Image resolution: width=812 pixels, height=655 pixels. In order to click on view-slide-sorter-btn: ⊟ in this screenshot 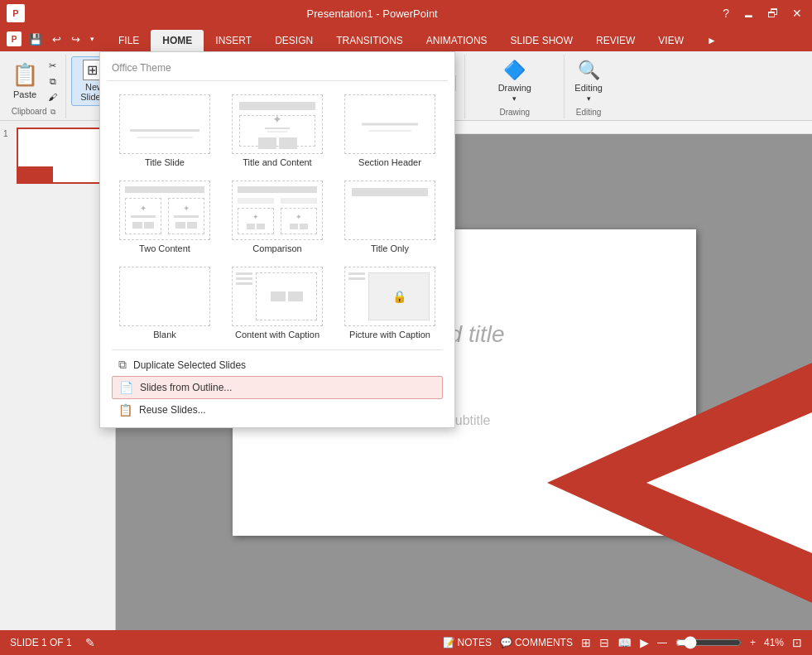, I will do `click(604, 643)`.